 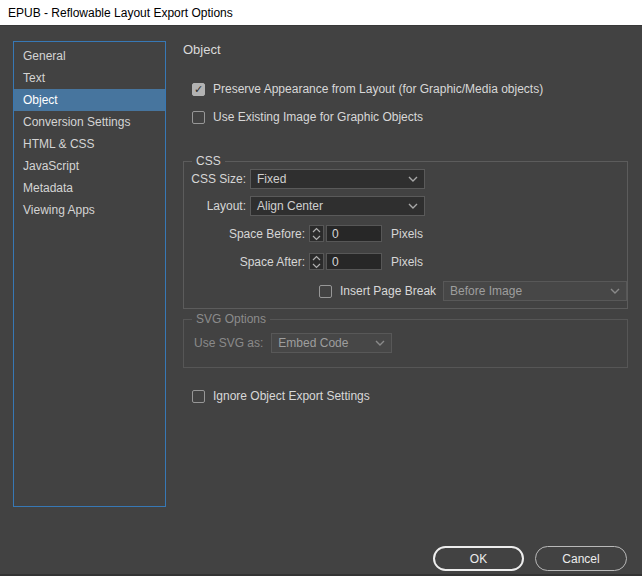 I want to click on ignore-settings-label: Ignore Object Export Settings, so click(x=292, y=396).